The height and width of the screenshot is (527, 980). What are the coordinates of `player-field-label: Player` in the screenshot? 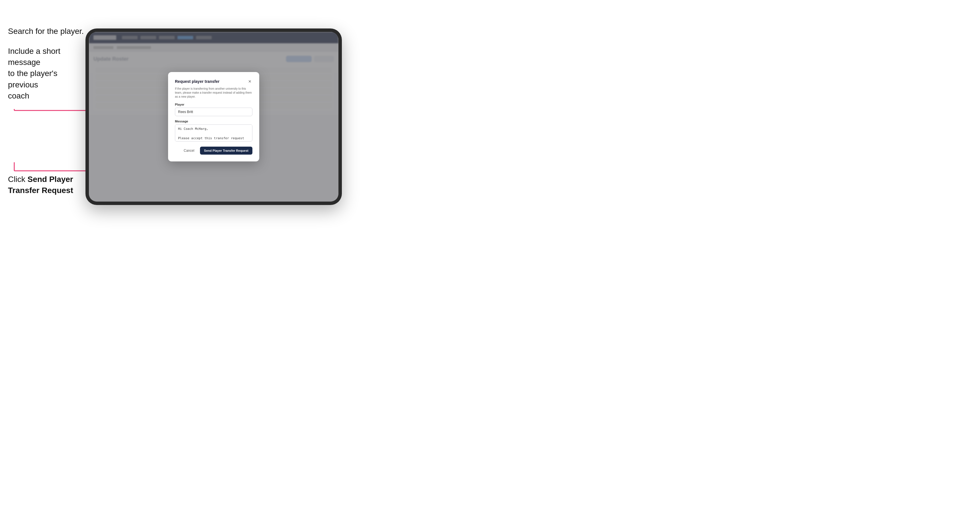 It's located at (214, 104).